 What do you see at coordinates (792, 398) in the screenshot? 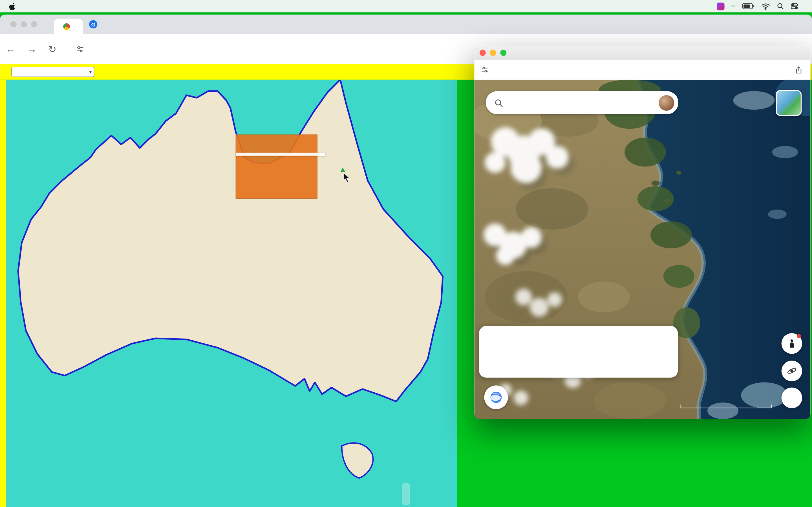
I see `3d-button` at bounding box center [792, 398].